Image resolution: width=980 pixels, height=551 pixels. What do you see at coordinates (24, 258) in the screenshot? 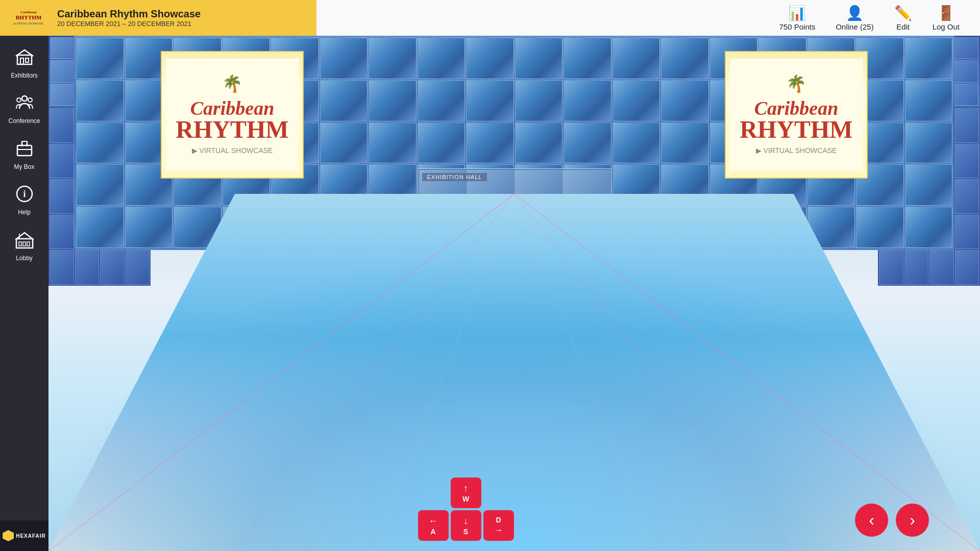
I see `lobby-label: Lobby` at bounding box center [24, 258].